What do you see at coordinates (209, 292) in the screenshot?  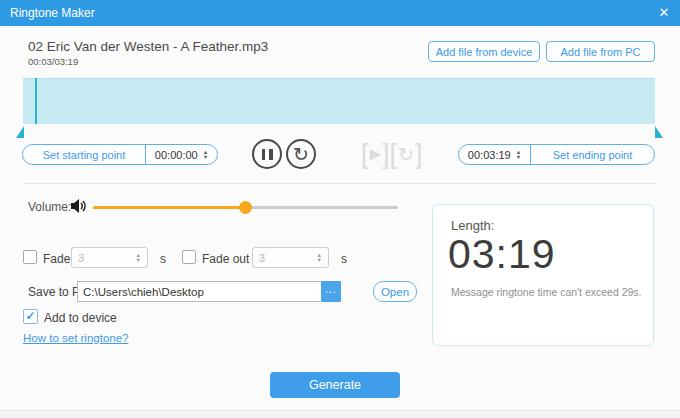 I see `save-path-input` at bounding box center [209, 292].